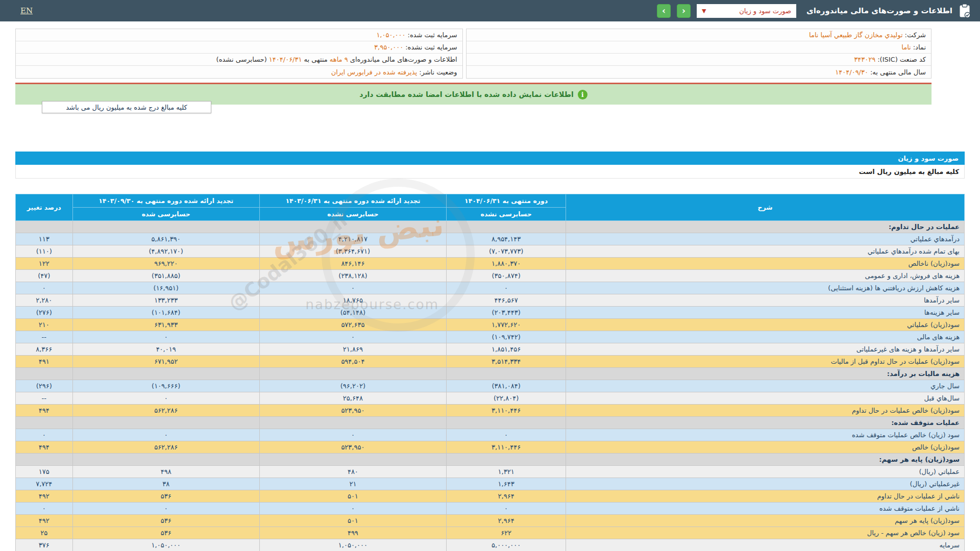 This screenshot has height=551, width=980. Describe the element at coordinates (44, 362) in the screenshot. I see `value-percent-change: ۴۹۱` at that location.